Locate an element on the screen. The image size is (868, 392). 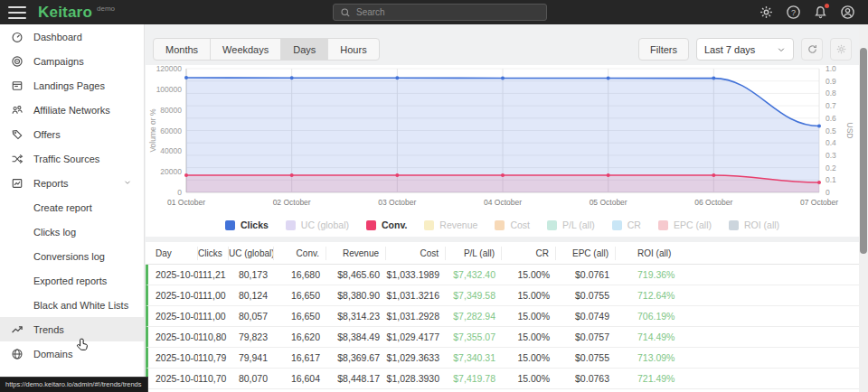
sidebar-item-campaigns: Campaigns is located at coordinates (72, 61).